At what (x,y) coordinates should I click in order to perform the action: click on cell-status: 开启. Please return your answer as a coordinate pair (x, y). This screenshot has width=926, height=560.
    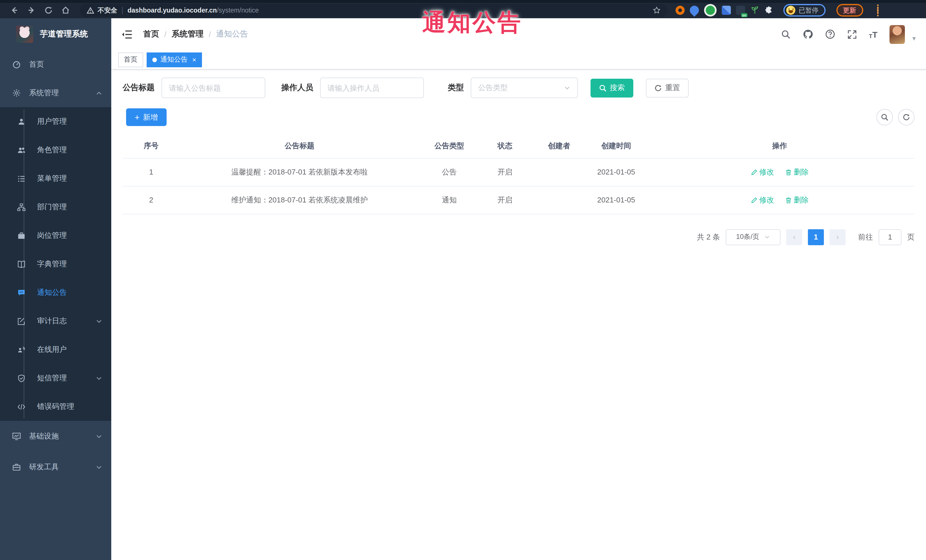
    Looking at the image, I should click on (505, 200).